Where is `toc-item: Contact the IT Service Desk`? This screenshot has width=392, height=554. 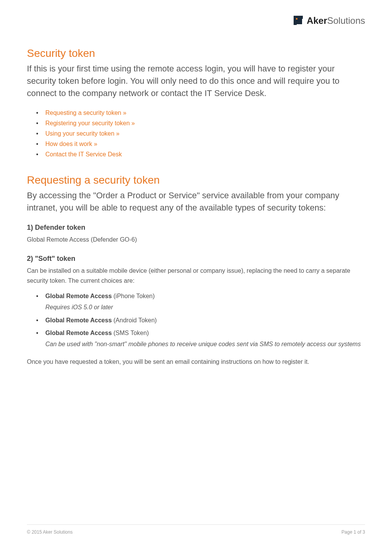
toc-item: Contact the IT Service Desk is located at coordinates (205, 154).